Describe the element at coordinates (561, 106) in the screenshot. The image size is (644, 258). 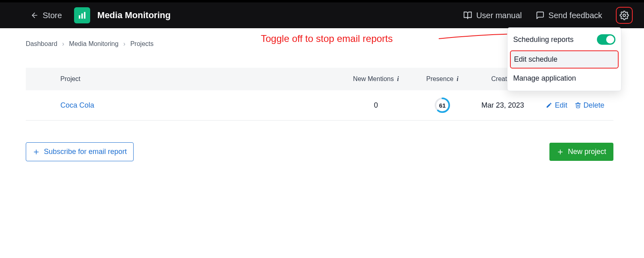
I see `edit-label: Edit` at that location.